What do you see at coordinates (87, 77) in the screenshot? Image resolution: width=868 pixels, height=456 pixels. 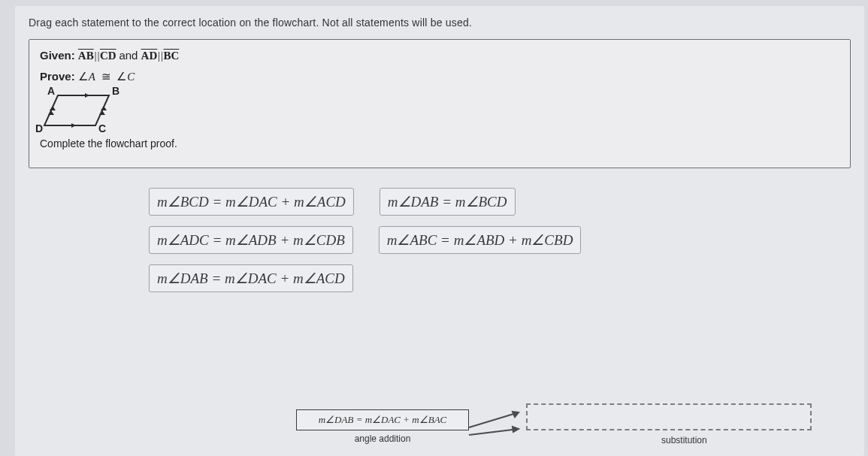 I see `angle-a: A` at bounding box center [87, 77].